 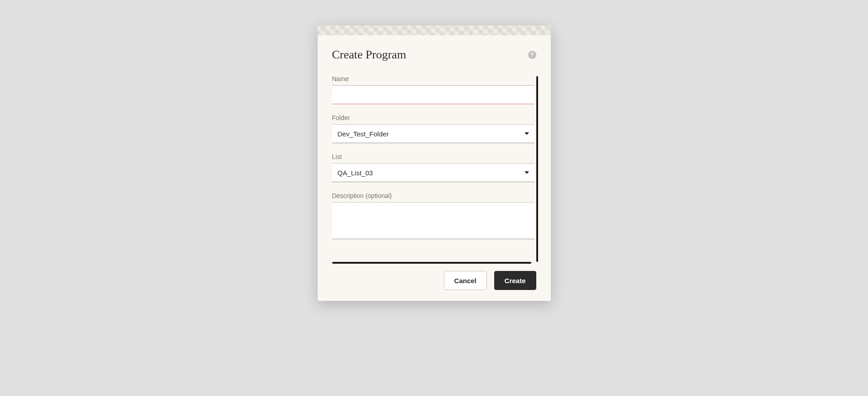 I want to click on name-field-group: Name, so click(x=434, y=90).